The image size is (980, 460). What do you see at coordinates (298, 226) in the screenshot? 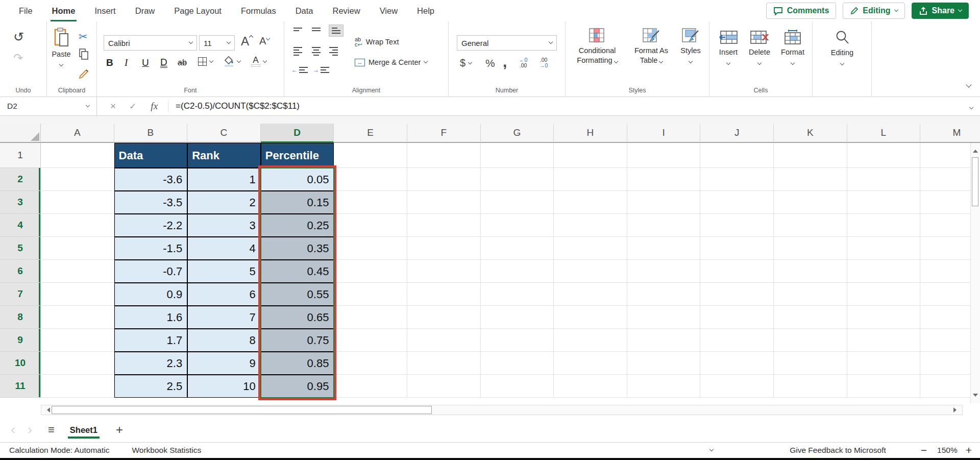
I see `cell-D4: 0.25` at bounding box center [298, 226].